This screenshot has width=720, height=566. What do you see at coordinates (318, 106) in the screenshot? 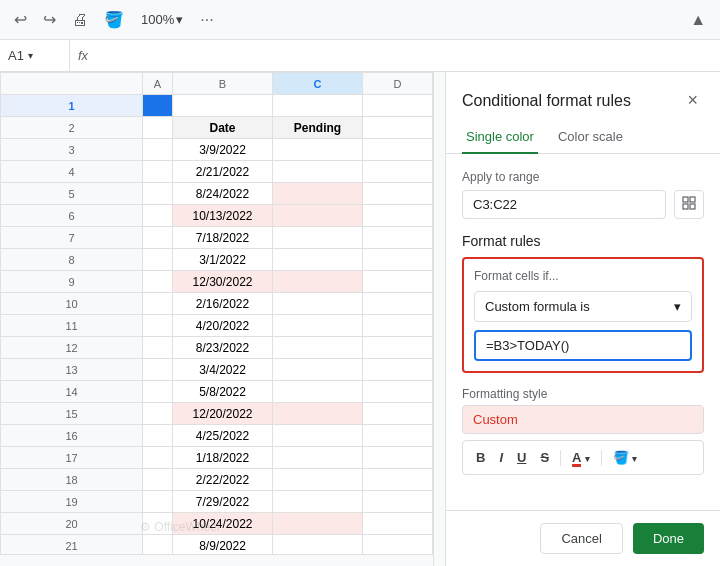
I see `cell-c1` at bounding box center [318, 106].